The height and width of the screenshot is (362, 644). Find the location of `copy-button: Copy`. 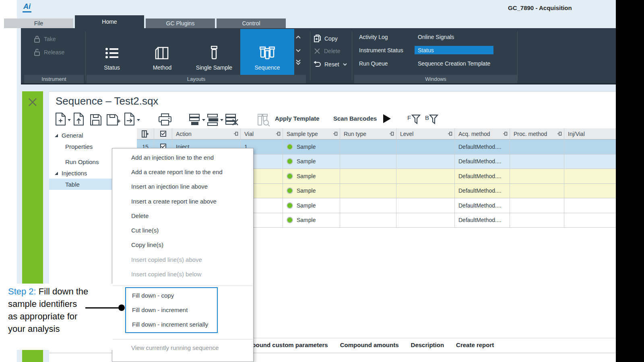

copy-button: Copy is located at coordinates (326, 39).